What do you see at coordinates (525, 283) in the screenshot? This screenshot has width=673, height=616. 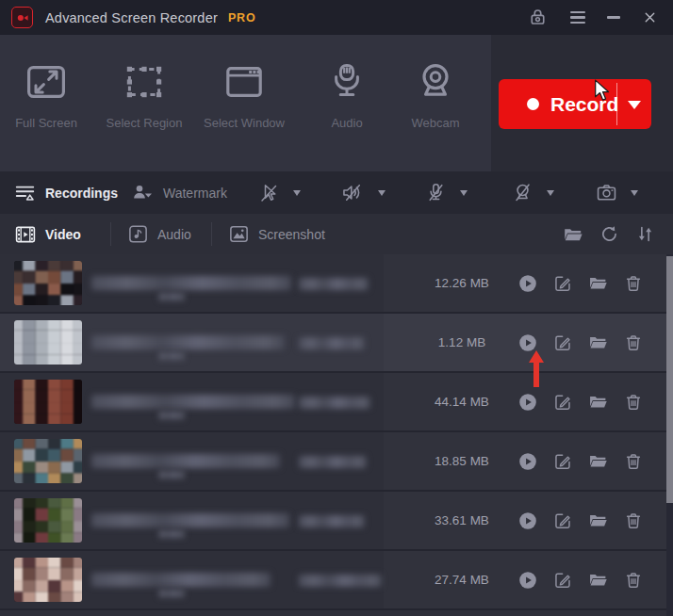 I see `row-right-column: 12.26 MB` at bounding box center [525, 283].